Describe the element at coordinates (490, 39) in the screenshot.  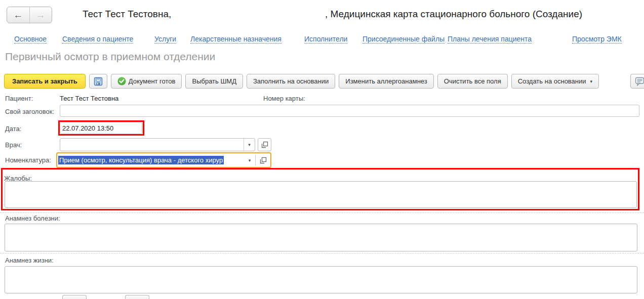
I see `nav-link-treatment-plans: Планы лечения пациента` at that location.